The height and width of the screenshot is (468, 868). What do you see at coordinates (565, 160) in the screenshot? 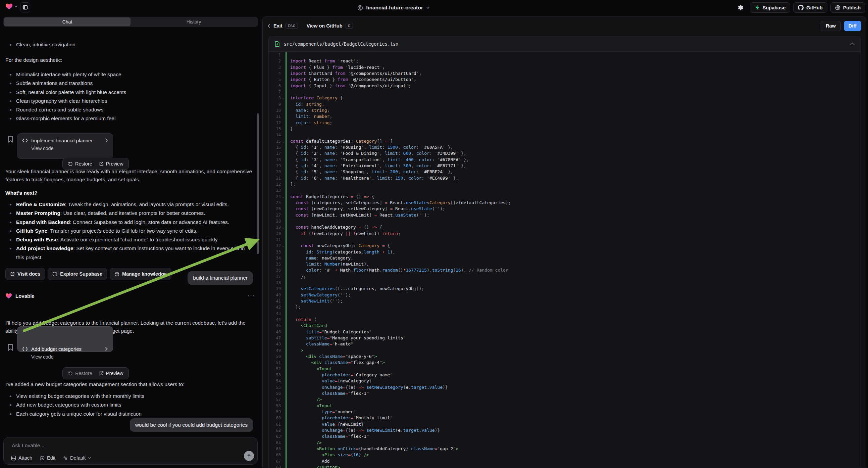
I see `code-line: 18 { id: '3', name: 'Transportation', li…` at bounding box center [565, 160].